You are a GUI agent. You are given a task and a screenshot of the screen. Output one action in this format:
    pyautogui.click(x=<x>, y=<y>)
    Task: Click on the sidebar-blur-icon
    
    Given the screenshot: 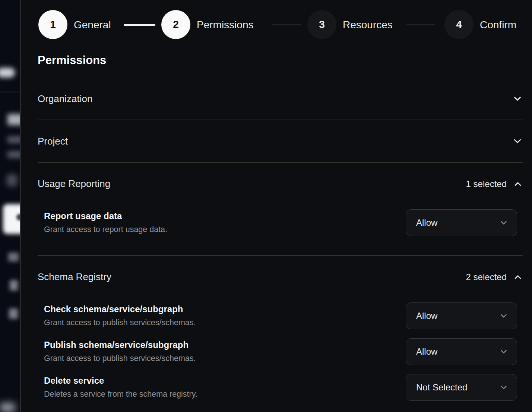 What is the action you would take?
    pyautogui.click(x=12, y=180)
    